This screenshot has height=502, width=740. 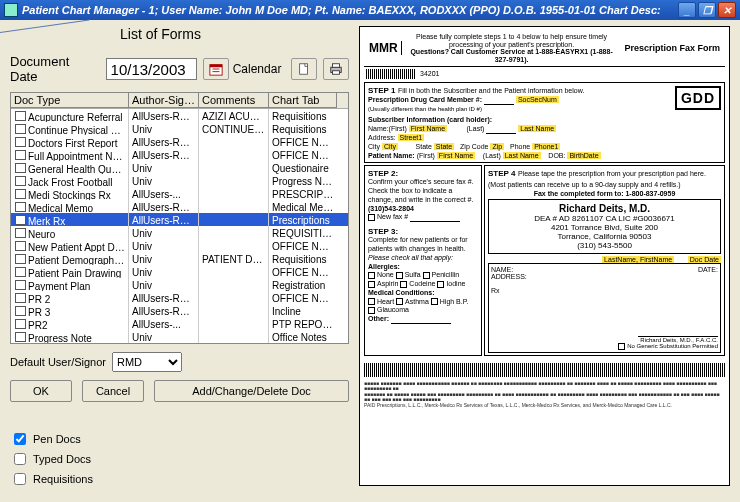 What do you see at coordinates (604, 308) in the screenshot?
I see `rx-field: NAME: DATE: ADDRESS: Rx Richard Deits, M…` at bounding box center [604, 308].